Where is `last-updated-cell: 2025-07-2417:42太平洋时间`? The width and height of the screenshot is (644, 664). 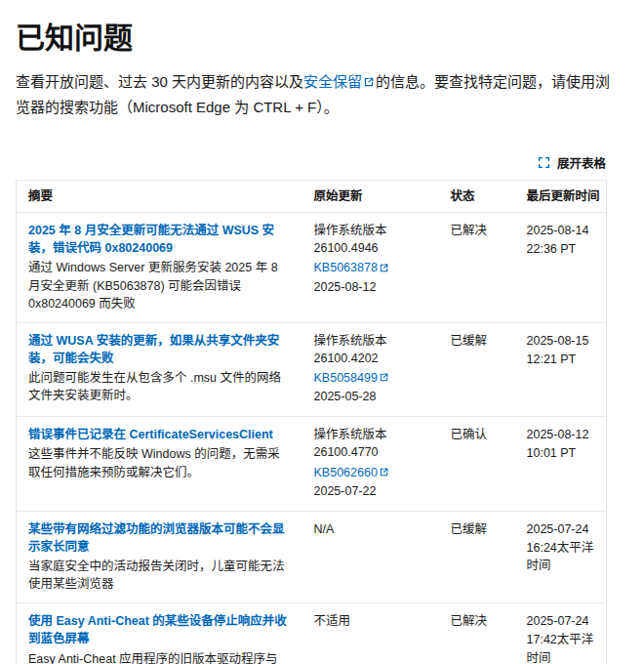 last-updated-cell: 2025-07-2417:42太平洋时间 is located at coordinates (561, 634).